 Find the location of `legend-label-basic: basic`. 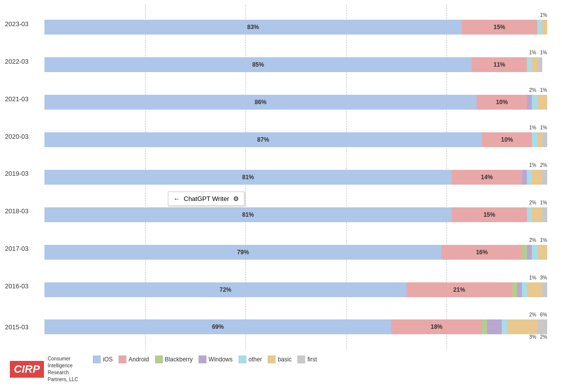

legend-label-basic: basic is located at coordinates (284, 359).